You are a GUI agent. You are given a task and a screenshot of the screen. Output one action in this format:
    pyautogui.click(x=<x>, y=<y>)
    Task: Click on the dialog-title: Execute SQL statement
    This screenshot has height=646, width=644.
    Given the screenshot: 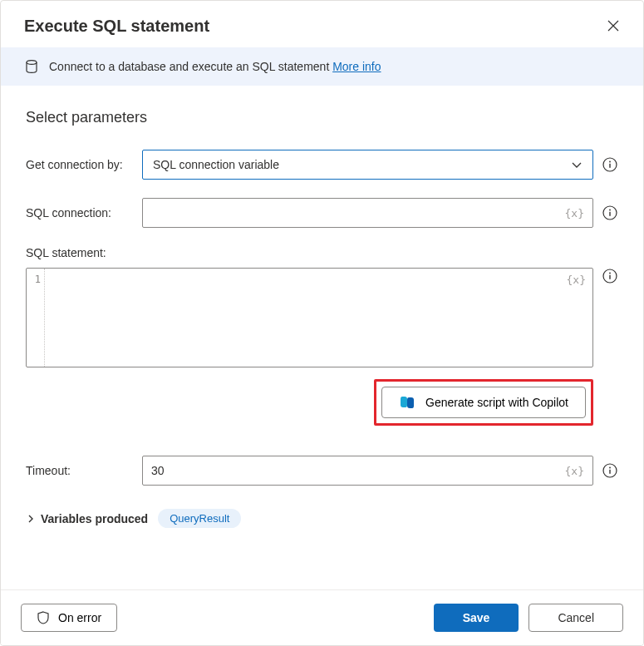 What is the action you would take?
    pyautogui.click(x=116, y=27)
    